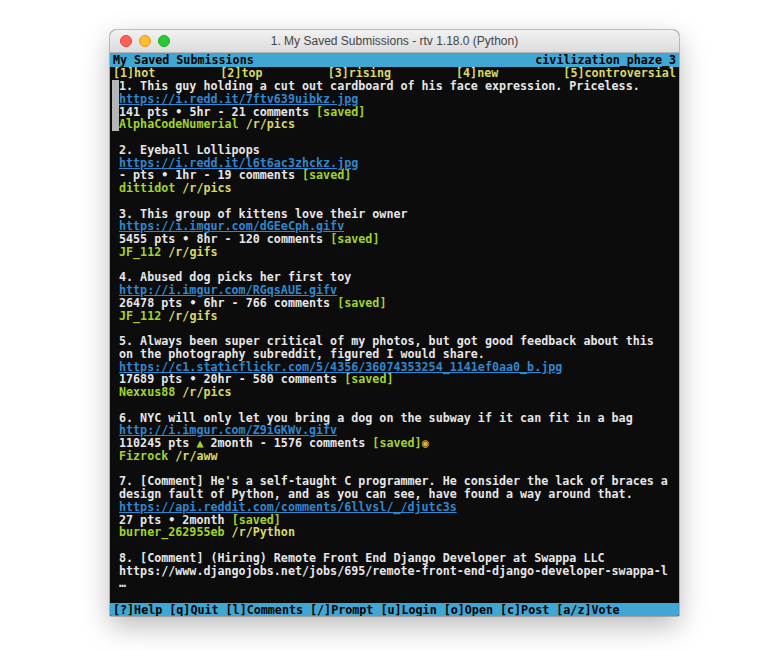 This screenshot has width=771, height=650. What do you see at coordinates (396, 304) in the screenshot?
I see `post-stats-row: 26478 pts • 6hr - 766 comments [saved]` at bounding box center [396, 304].